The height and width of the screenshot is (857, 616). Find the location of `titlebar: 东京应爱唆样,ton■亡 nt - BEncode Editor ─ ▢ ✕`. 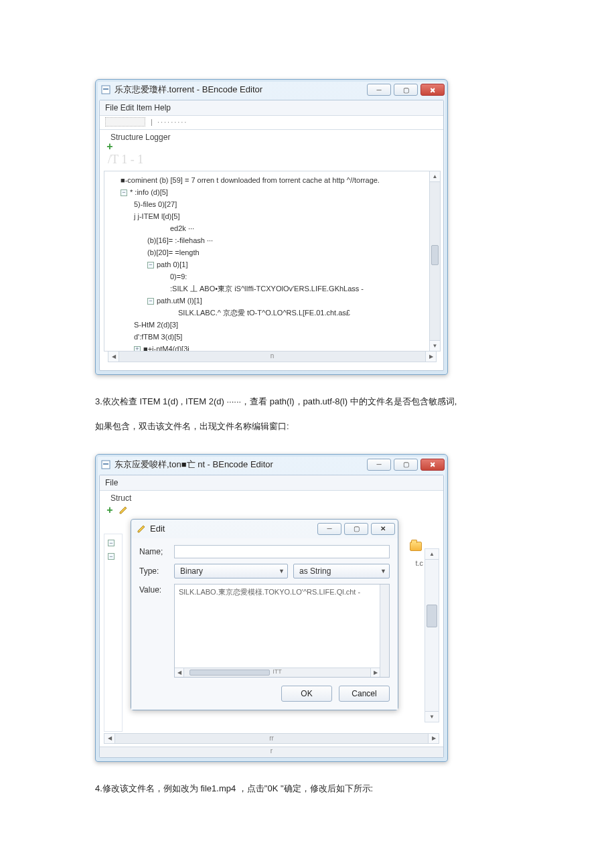

titlebar: 东京应爱唆样,ton■亡 nt - BEncode Editor ─ ▢ ✕ is located at coordinates (272, 465).